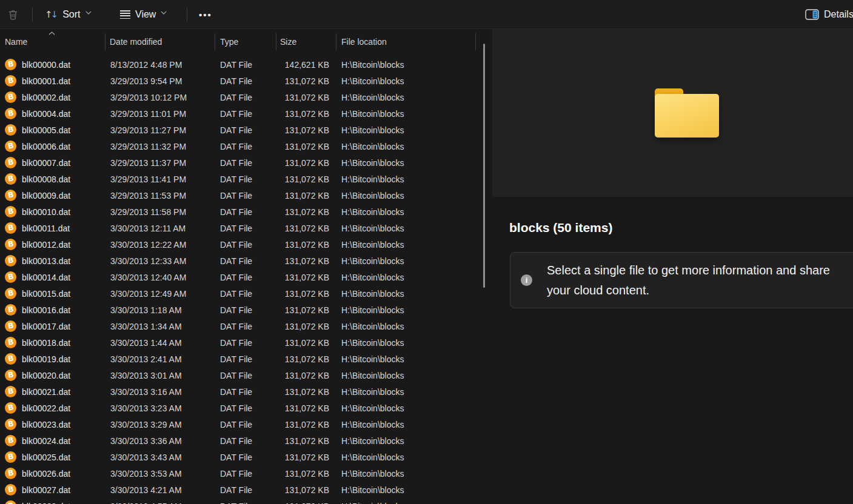 The width and height of the screenshot is (853, 504). What do you see at coordinates (239, 162) in the screenshot?
I see `file-row: B blk00007.dat 3/29/2013 11:37 PM DAT Fi…` at bounding box center [239, 162].